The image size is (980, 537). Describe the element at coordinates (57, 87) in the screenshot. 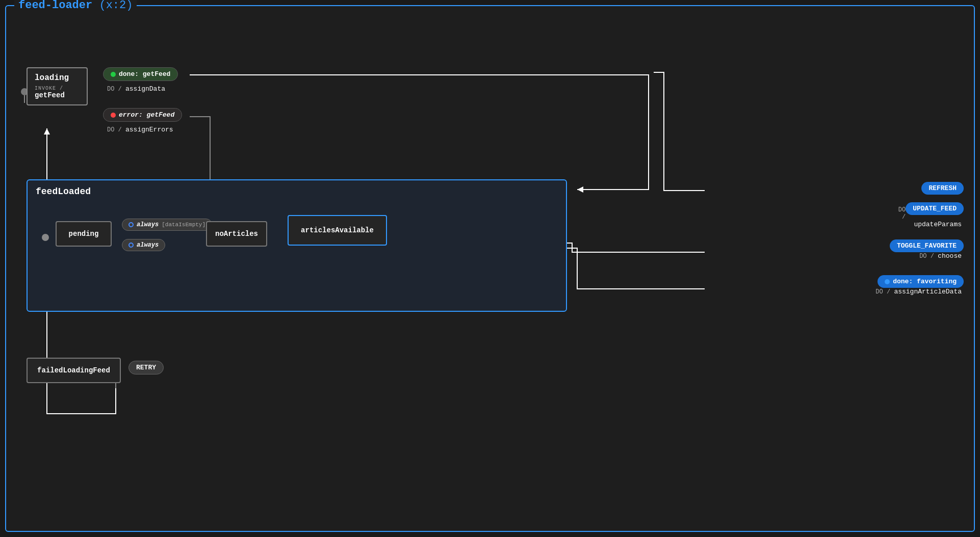

I see `loading-state-node: loading INVOKE / getFeed` at that location.